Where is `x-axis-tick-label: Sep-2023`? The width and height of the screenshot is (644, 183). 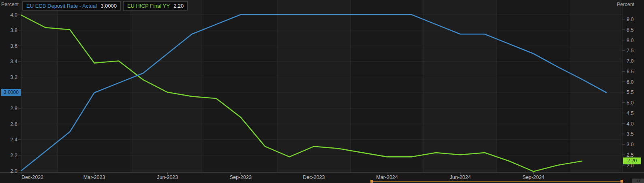
x-axis-tick-label: Sep-2023 is located at coordinates (241, 177).